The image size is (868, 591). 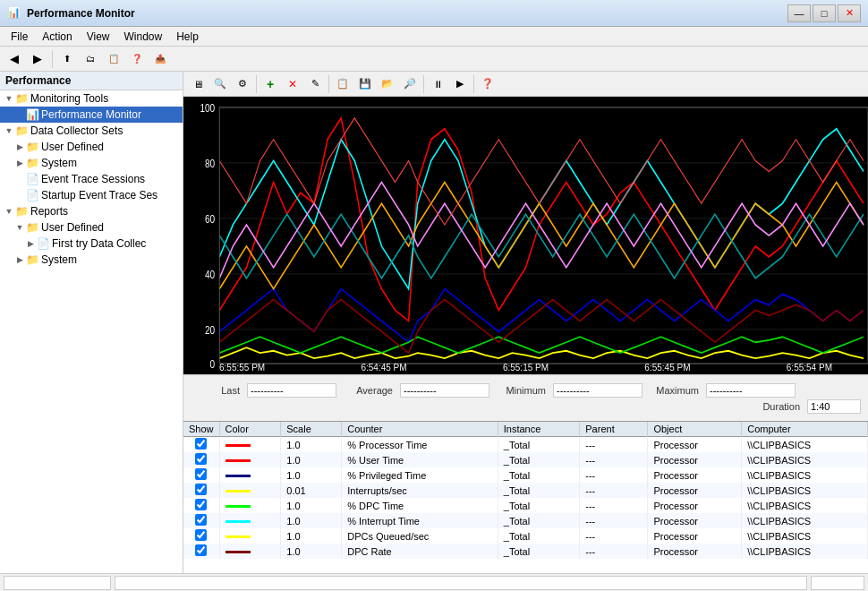 What do you see at coordinates (539, 430) in the screenshot?
I see `col-instance: Instance` at bounding box center [539, 430].